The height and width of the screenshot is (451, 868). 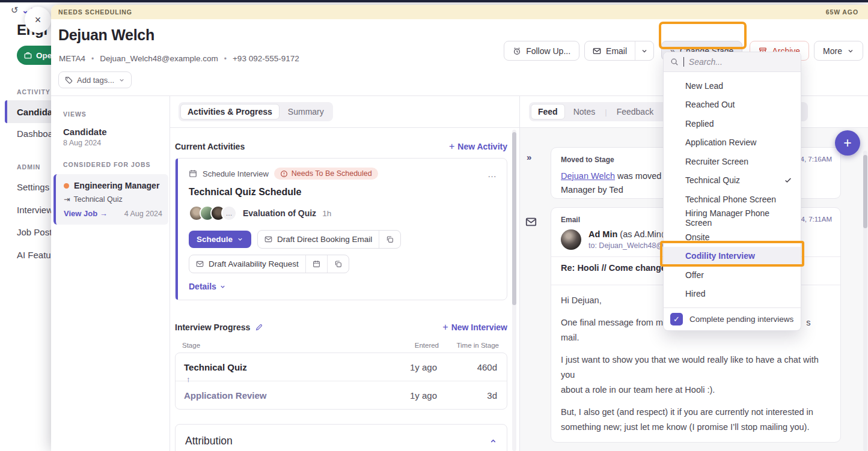 I want to click on candidate-email: Dejuan_Welch48@example.com, so click(x=159, y=59).